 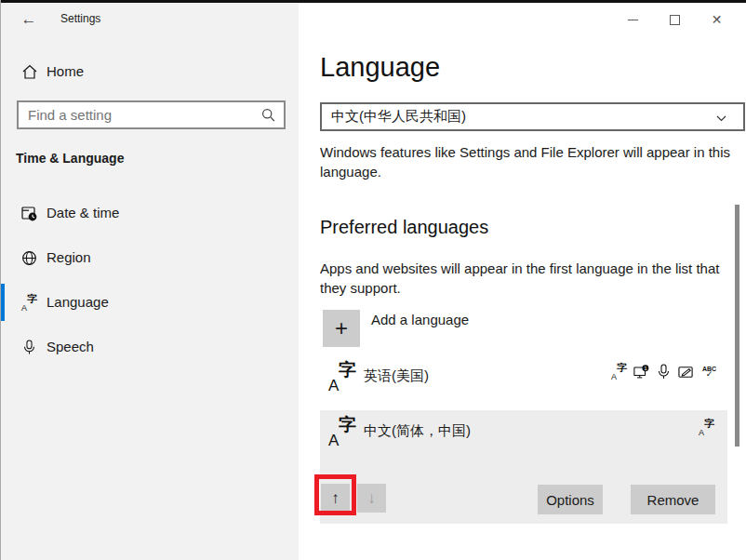 I want to click on preferred-languages-description: Apps and websites will appear in the fir…, so click(x=523, y=278).